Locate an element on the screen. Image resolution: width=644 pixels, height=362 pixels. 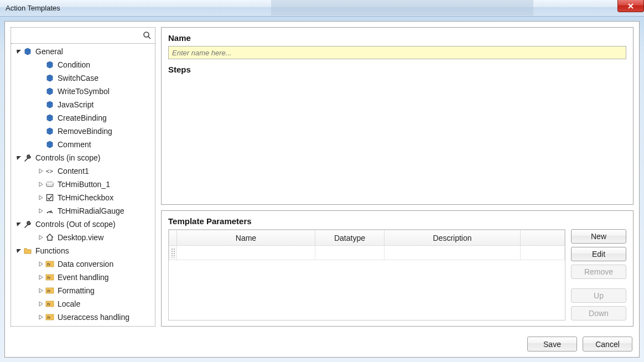
row-grip is located at coordinates (173, 253).